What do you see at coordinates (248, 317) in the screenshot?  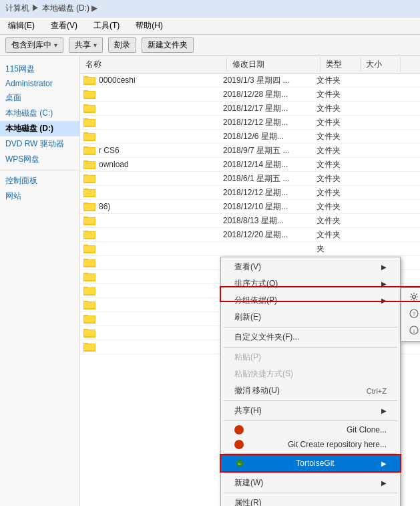 I see `context-menu-label: 刷新(E)` at bounding box center [248, 317].